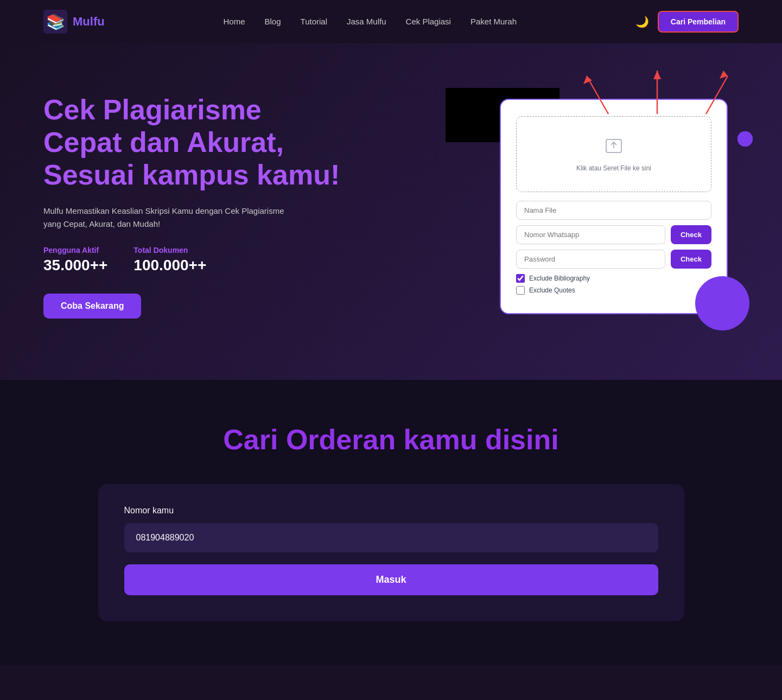 The height and width of the screenshot is (700, 782). I want to click on nav-paket: Paket Murah, so click(494, 22).